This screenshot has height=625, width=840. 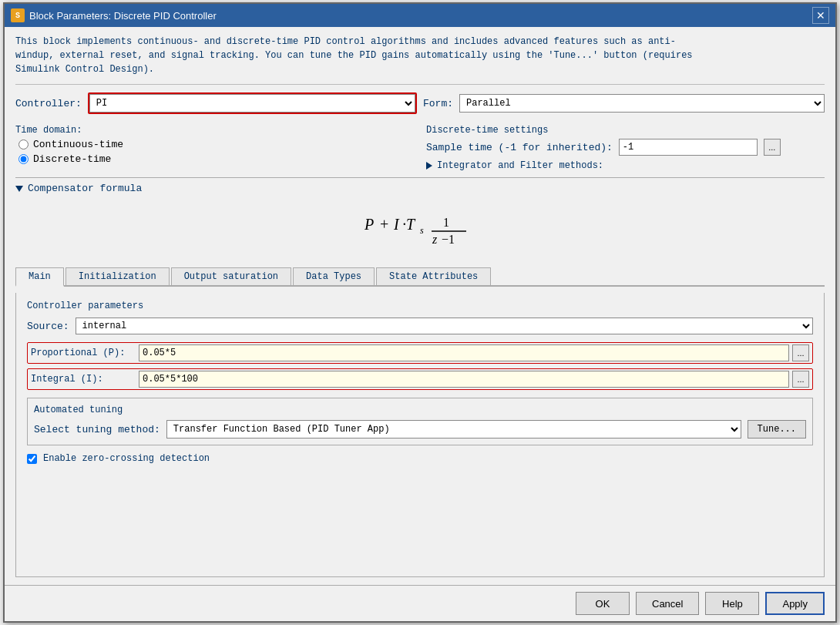 What do you see at coordinates (801, 353) in the screenshot?
I see `proportional-ellipsis: ...` at bounding box center [801, 353].